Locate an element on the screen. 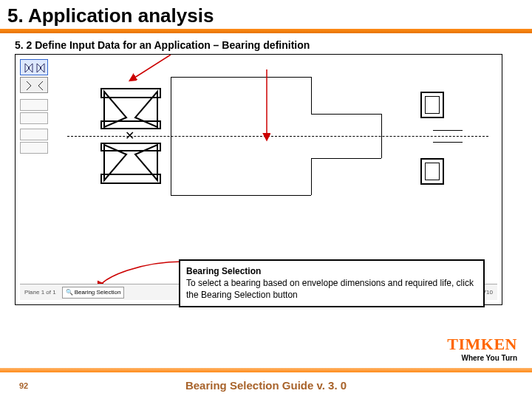 This screenshot has height=399, width=532. plane-label: Plane 1 of 1 is located at coordinates (40, 293).